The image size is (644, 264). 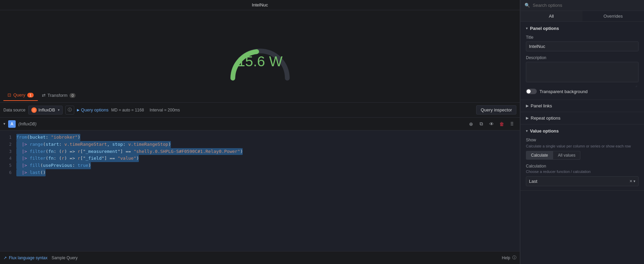 I want to click on query-row-header: ▾ A (InfluxDB) ⊕ ⧉ 👁 🗑 ⠿, so click(x=260, y=124).